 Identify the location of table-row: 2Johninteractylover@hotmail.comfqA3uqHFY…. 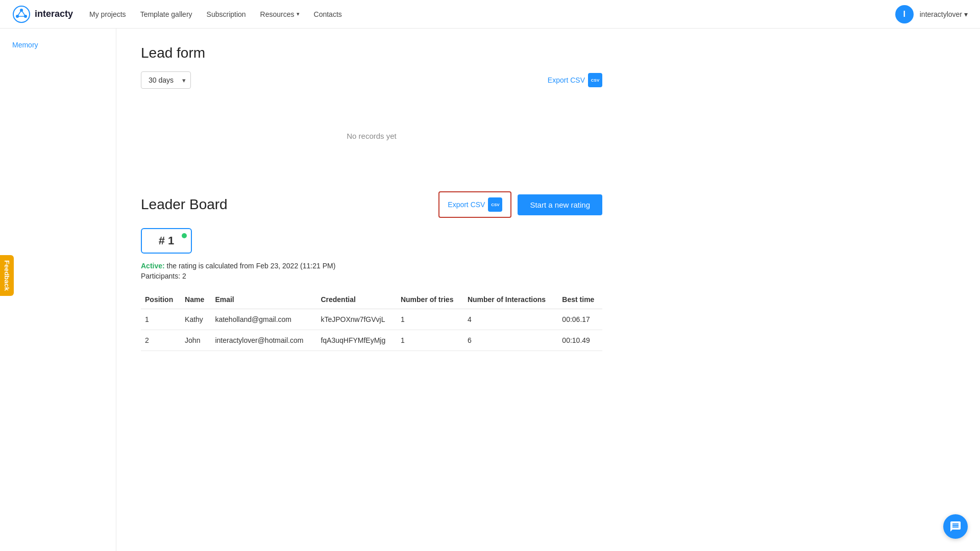
(372, 341).